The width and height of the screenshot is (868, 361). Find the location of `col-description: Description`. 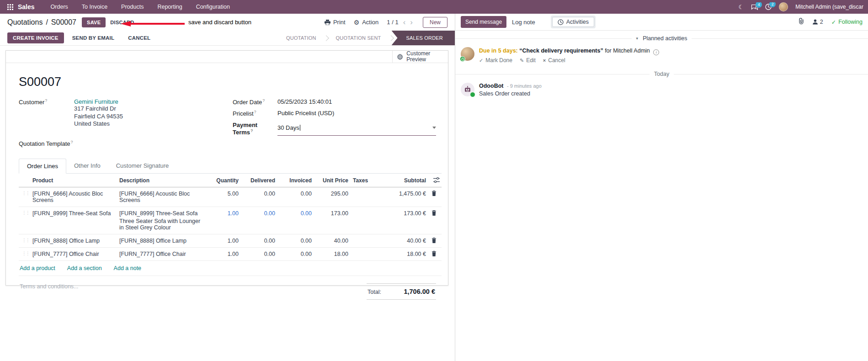

col-description: Description is located at coordinates (161, 180).